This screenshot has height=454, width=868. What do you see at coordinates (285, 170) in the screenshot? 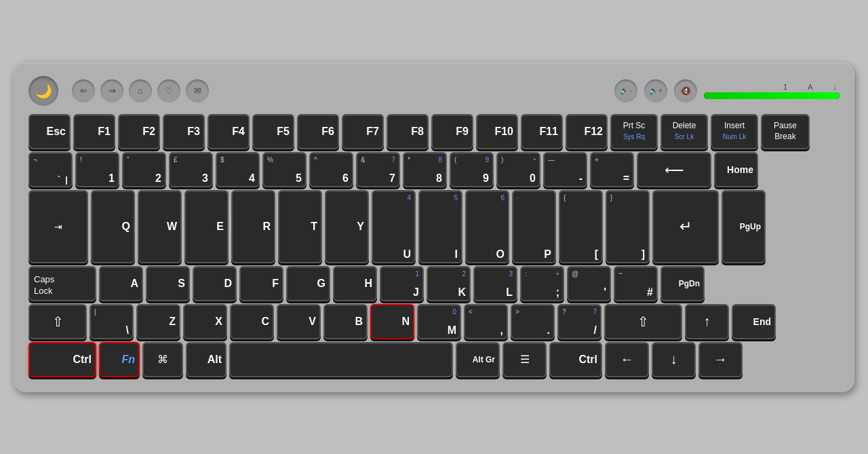
I see `5-key: % 5` at bounding box center [285, 170].